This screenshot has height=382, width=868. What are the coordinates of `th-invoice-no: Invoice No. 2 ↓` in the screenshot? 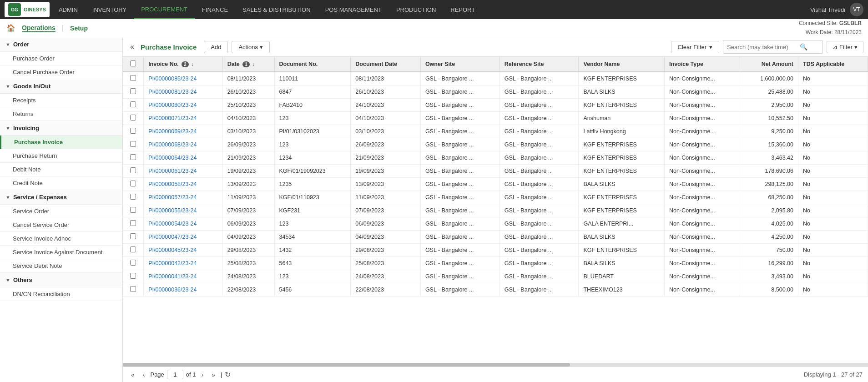 It's located at (183, 65).